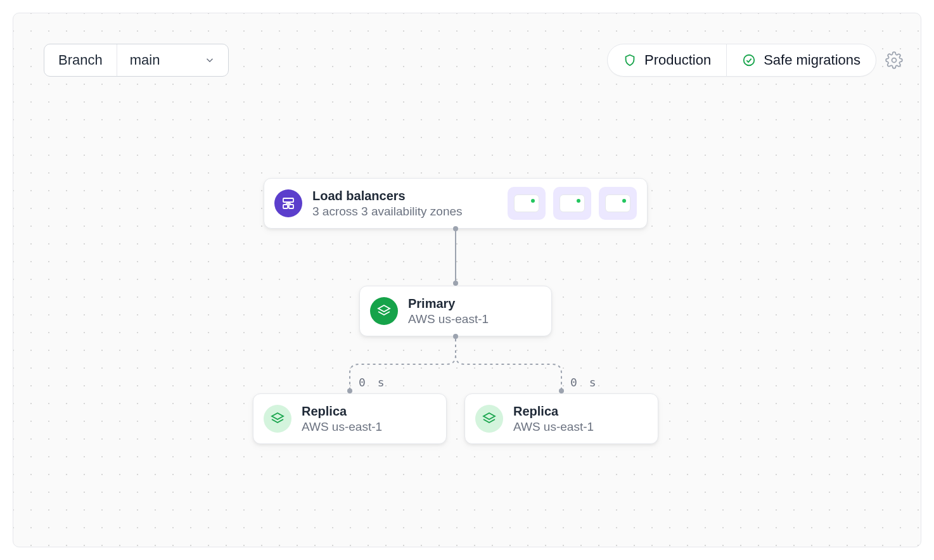  Describe the element at coordinates (749, 60) in the screenshot. I see `check-circle-icon` at that location.